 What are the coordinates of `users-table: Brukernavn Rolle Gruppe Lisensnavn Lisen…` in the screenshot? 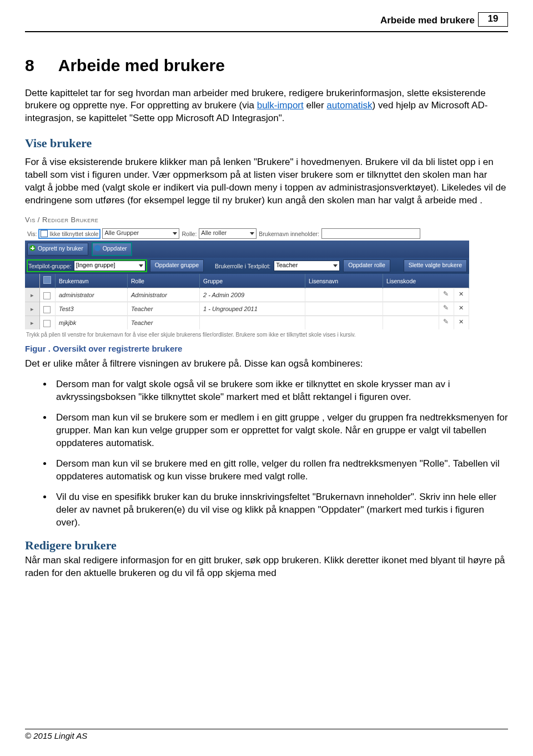 It's located at (247, 302).